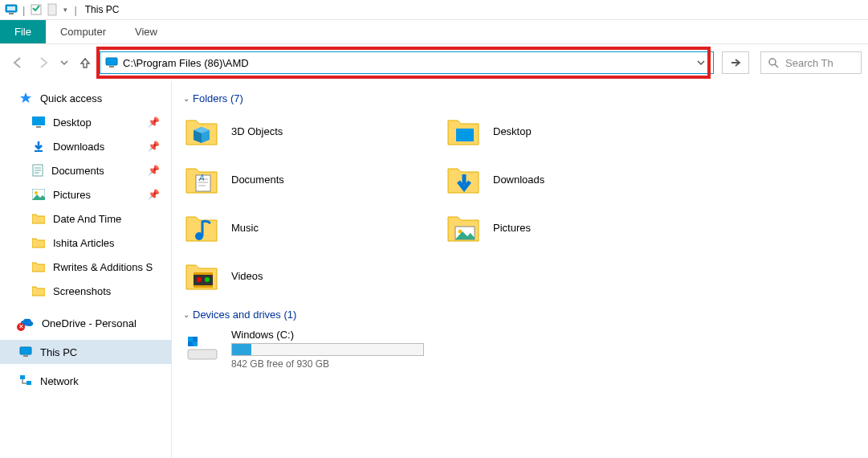 The image size is (868, 458). What do you see at coordinates (258, 180) in the screenshot?
I see `label: Documents` at bounding box center [258, 180].